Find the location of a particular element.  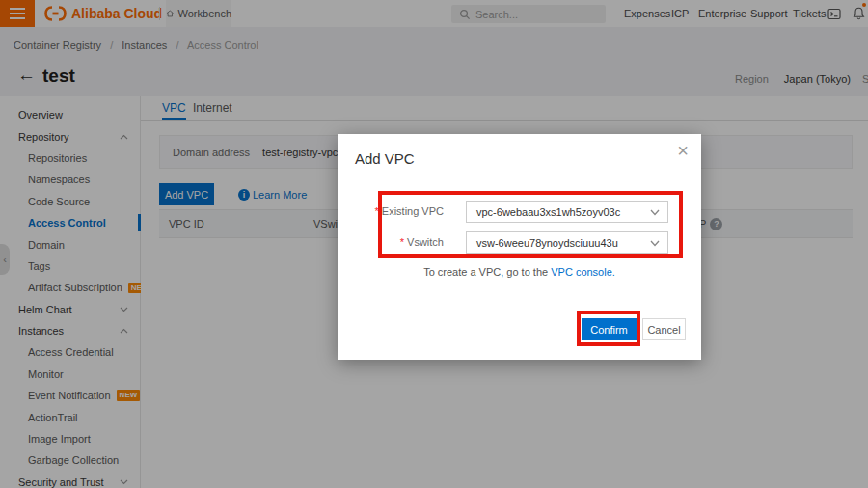

existing-vpc-field-row: *Existing VPC vpc-6webaau3xs1wh5zoyv03c is located at coordinates (519, 212).